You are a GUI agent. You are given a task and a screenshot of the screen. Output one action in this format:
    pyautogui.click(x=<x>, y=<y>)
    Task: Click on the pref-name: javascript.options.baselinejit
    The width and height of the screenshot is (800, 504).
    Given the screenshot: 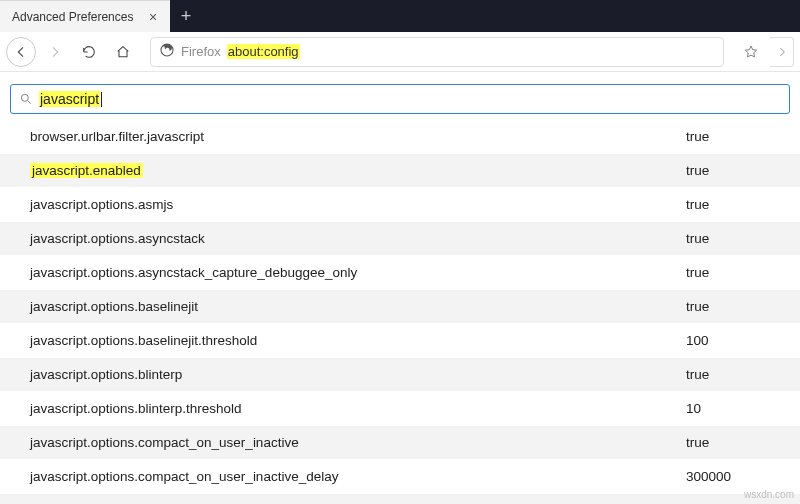 What is the action you would take?
    pyautogui.click(x=358, y=306)
    